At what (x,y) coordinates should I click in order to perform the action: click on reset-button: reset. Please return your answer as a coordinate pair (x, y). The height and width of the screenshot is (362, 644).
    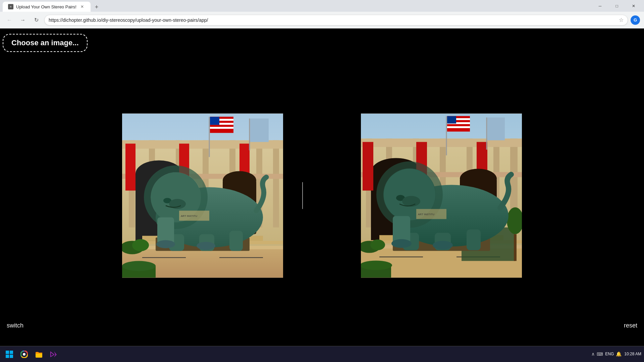
    Looking at the image, I should click on (631, 326).